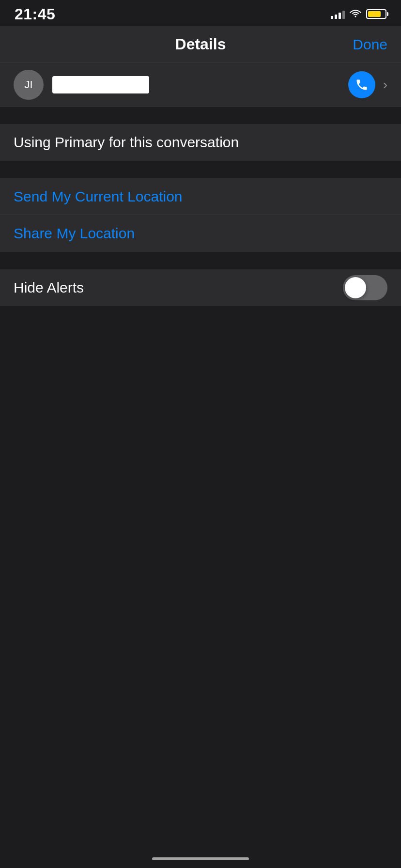 This screenshot has height=868, width=401. I want to click on location-section: Send My Current Location Share My Locati…, so click(200, 215).